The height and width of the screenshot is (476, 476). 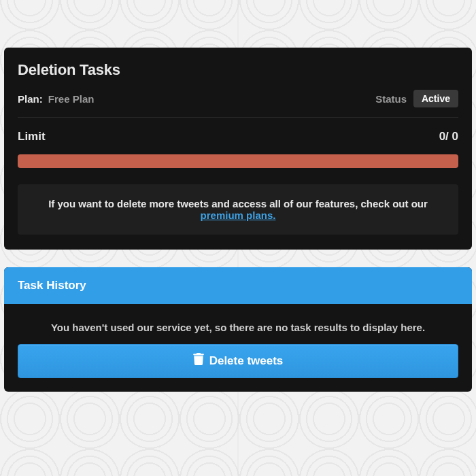 What do you see at coordinates (238, 204) in the screenshot?
I see `upsell-text: If you want to delete more tweets and ac…` at bounding box center [238, 204].